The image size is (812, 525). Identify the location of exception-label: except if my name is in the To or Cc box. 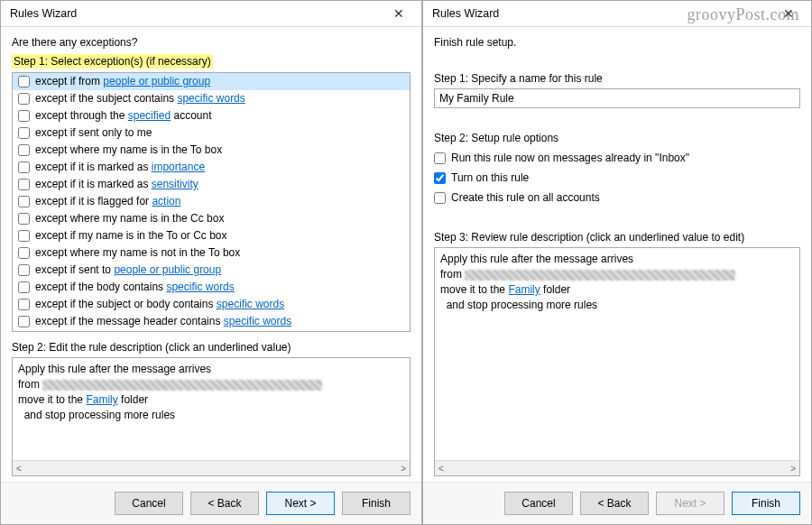
(132, 236).